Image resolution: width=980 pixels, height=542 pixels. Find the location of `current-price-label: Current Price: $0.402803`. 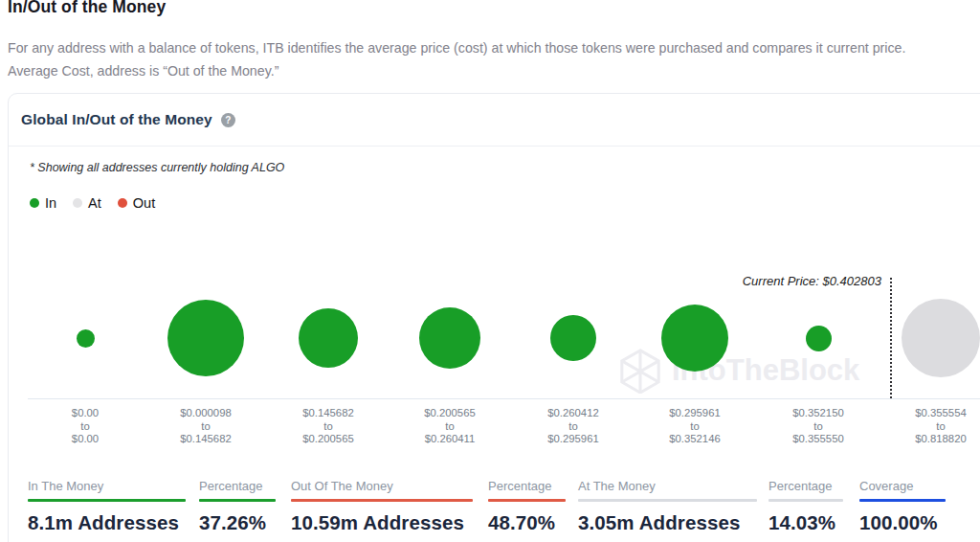

current-price-label: Current Price: $0.402803 is located at coordinates (800, 282).